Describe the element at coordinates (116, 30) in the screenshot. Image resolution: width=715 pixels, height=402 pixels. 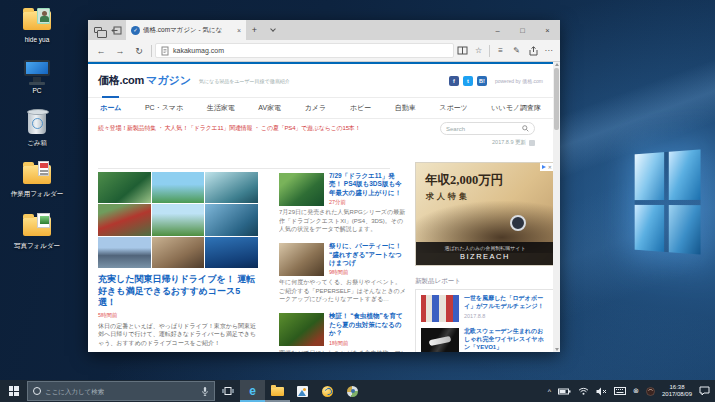
I see `set-tabs-aside-button` at that location.